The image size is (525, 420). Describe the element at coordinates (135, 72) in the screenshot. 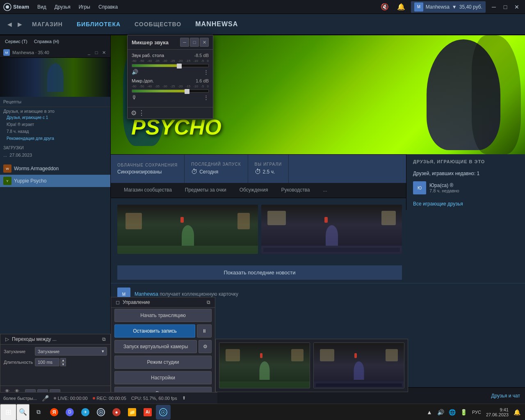

I see `obs-desktop-mute: 🔊` at that location.